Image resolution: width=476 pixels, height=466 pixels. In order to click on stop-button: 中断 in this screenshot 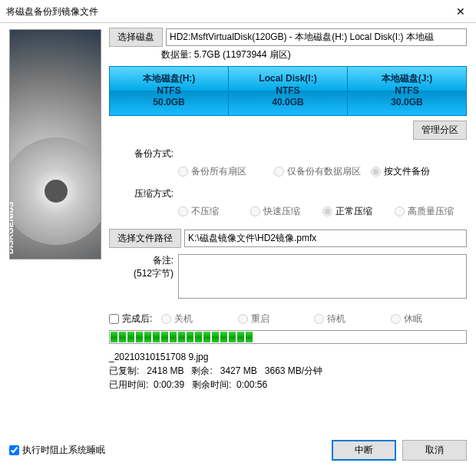, I will do `click(364, 450)`.